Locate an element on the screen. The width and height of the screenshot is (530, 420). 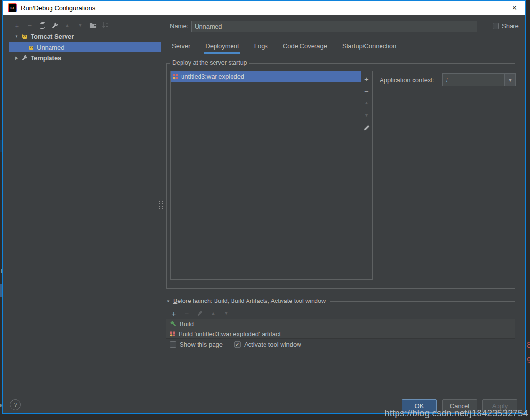
task-label: Build is located at coordinates (186, 324).